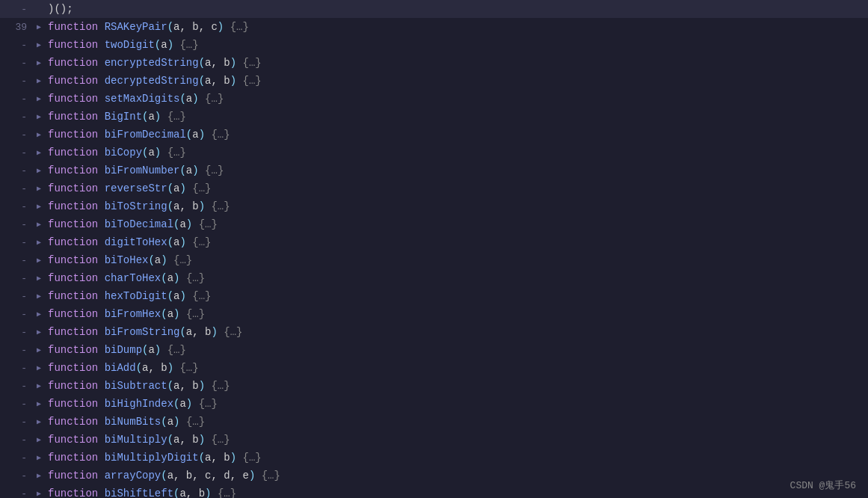 Image resolution: width=868 pixels, height=498 pixels. I want to click on code-line: -▶function biToHex(a) {…}, so click(434, 260).